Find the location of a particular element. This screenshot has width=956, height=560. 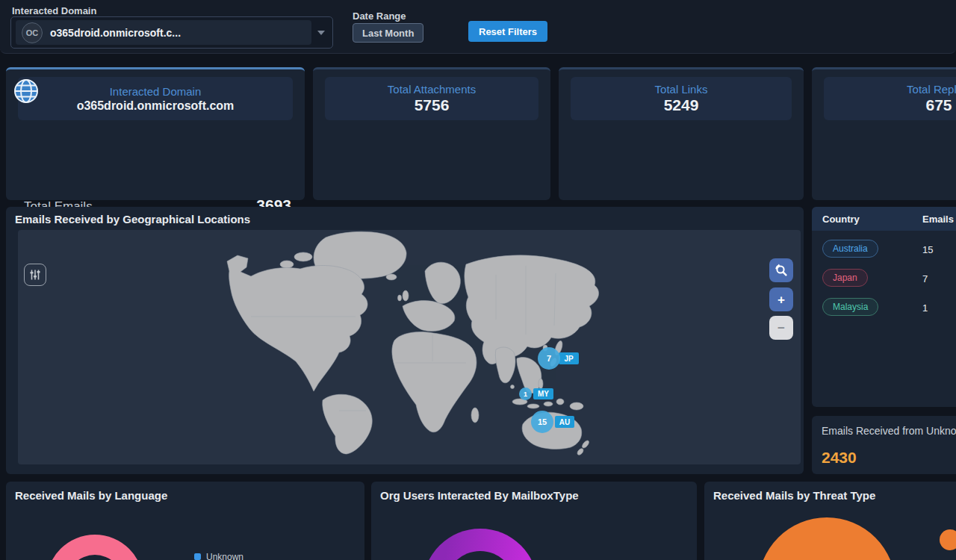

language-donut-chart is located at coordinates (95, 547).